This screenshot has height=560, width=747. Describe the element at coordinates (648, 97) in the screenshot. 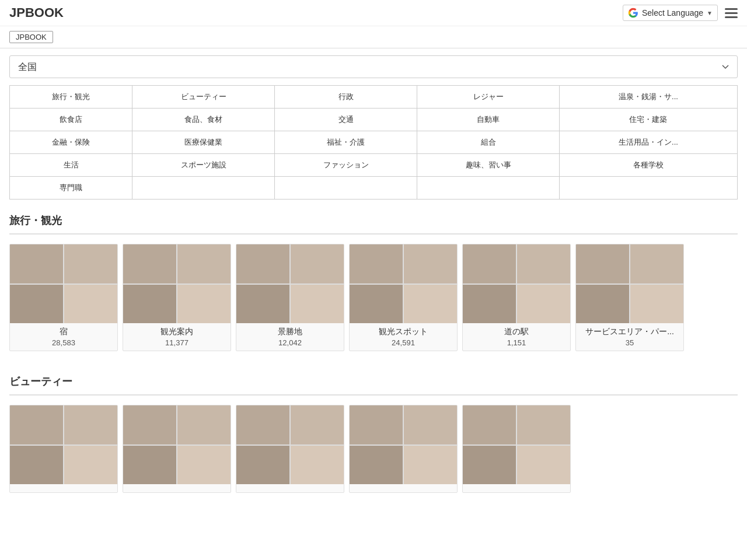

I see `category-cell-onsen: 温泉・銭湯・サ...` at that location.